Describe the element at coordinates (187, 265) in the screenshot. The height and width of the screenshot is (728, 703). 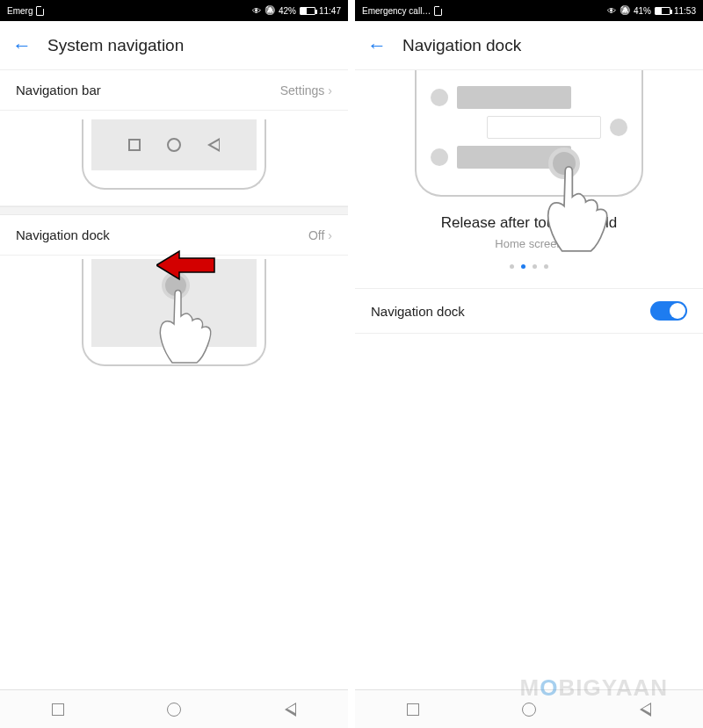
I see `red-arrow-annotation` at that location.